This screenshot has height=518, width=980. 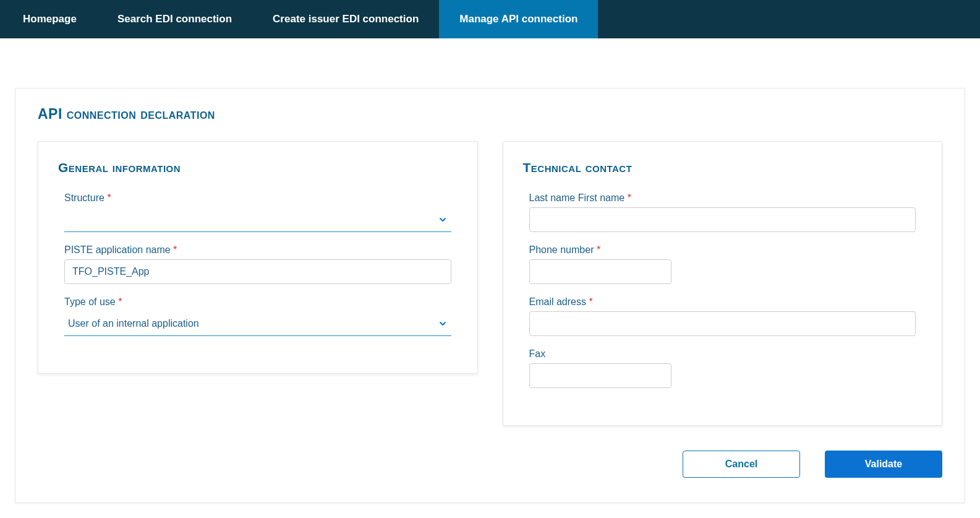 What do you see at coordinates (490, 464) in the screenshot?
I see `actions-row: Cancel Validate` at bounding box center [490, 464].